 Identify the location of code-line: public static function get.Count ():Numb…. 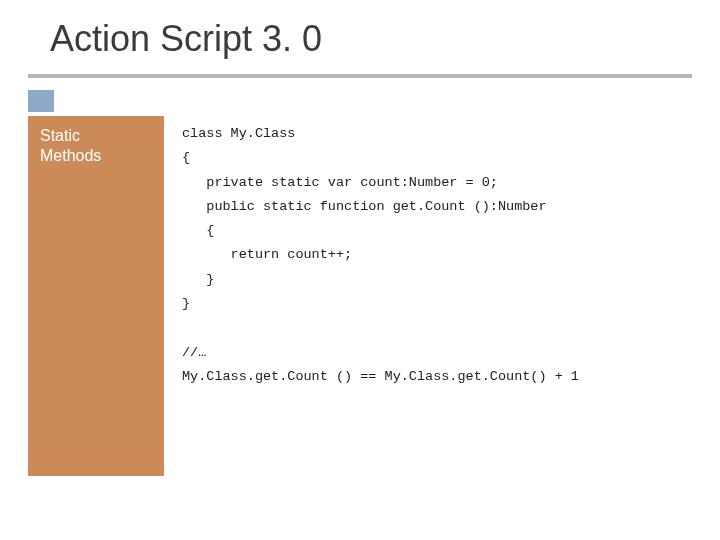
(364, 206).